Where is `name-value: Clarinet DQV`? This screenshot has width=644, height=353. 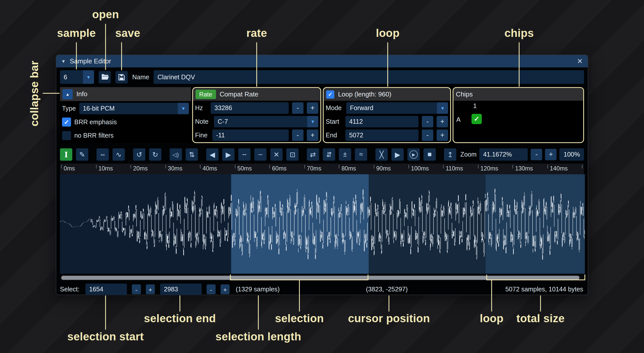 name-value: Clarinet DQV is located at coordinates (176, 77).